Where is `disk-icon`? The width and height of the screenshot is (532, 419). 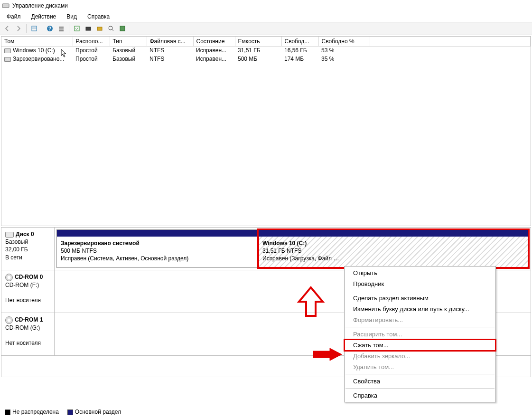 disk-icon is located at coordinates (9, 235).